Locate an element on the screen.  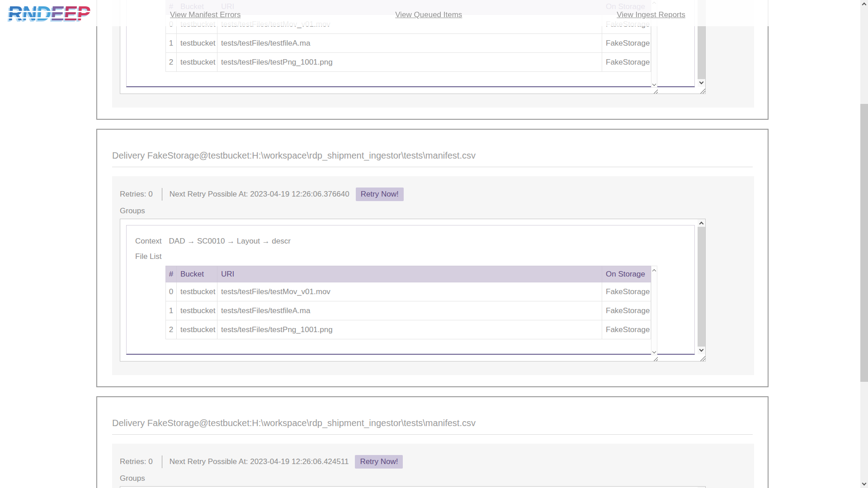
nav-link-view-queued-items: View Queued Items is located at coordinates (429, 15).